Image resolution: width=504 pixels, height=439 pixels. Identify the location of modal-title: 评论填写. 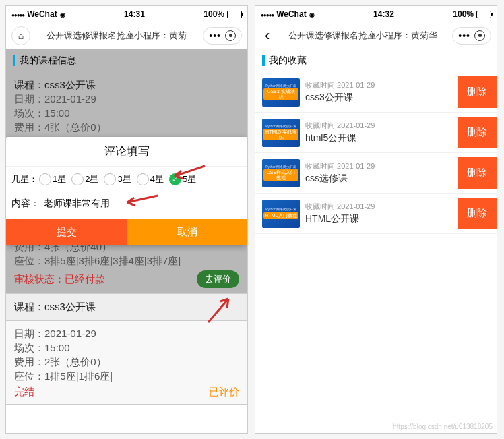
(127, 152).